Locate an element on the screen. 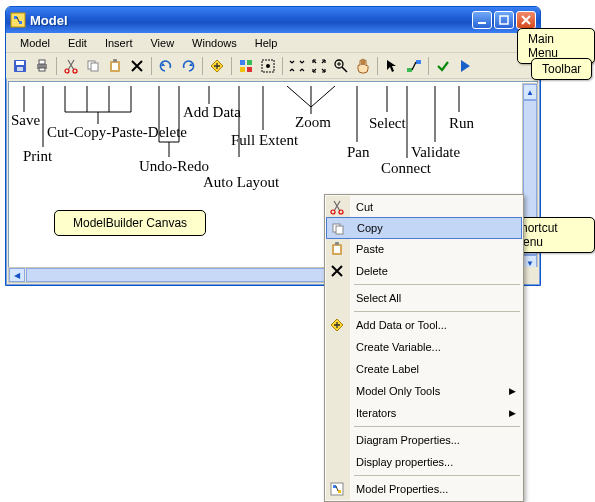 The width and height of the screenshot is (595, 502). menu-item-create-variable: Create Variable... is located at coordinates (424, 347).